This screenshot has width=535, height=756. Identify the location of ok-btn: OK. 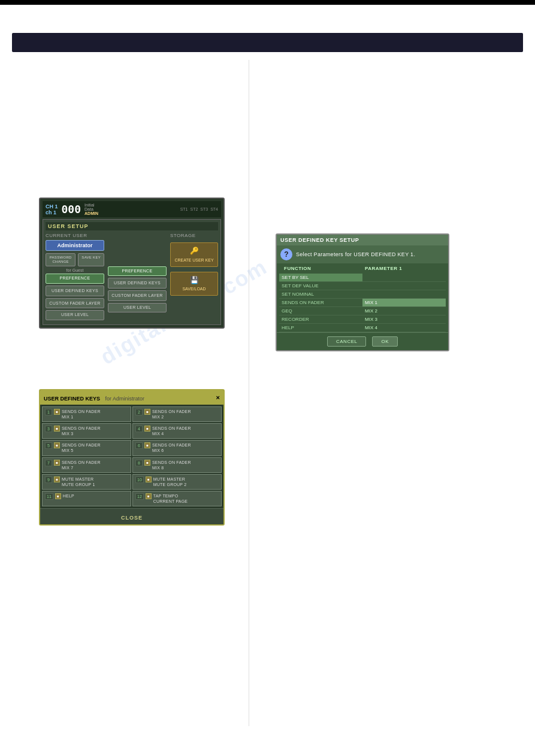
(385, 341).